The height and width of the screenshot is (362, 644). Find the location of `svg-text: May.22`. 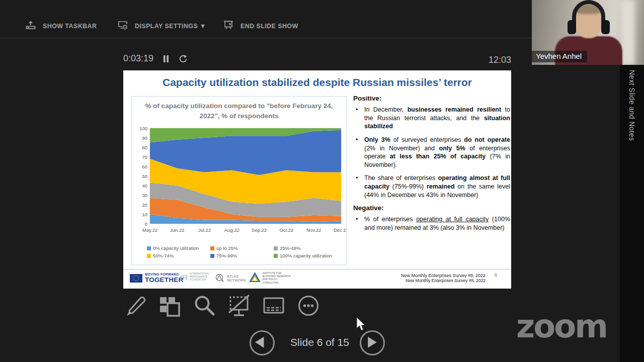

svg-text: May.22 is located at coordinates (150, 230).